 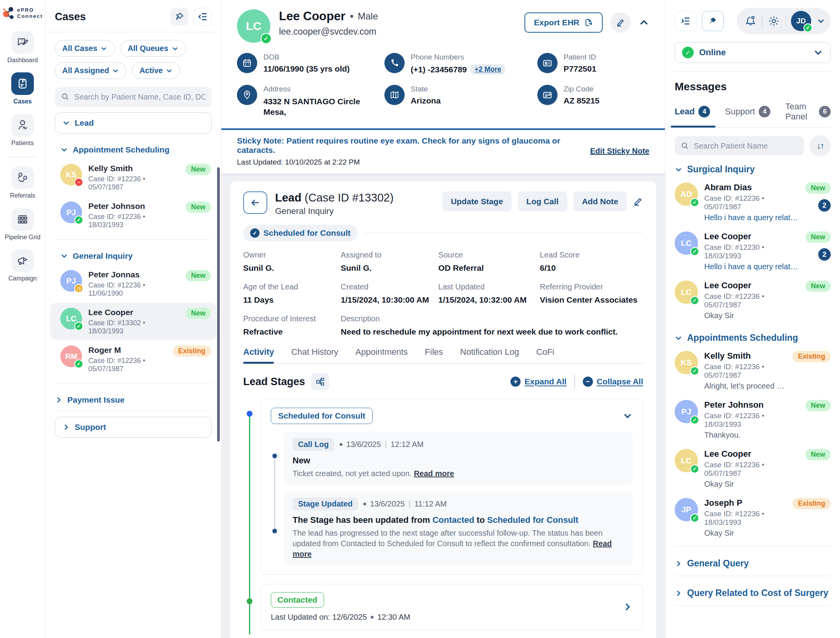 I want to click on patient-info-grid: DOB 11/06/1990 (35 yrs old) Phone Number…, so click(x=443, y=85).